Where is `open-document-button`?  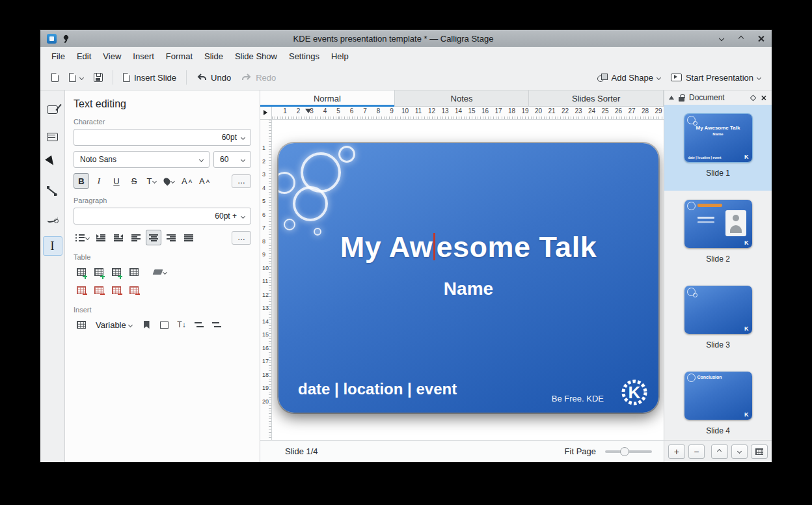 open-document-button is located at coordinates (76, 77).